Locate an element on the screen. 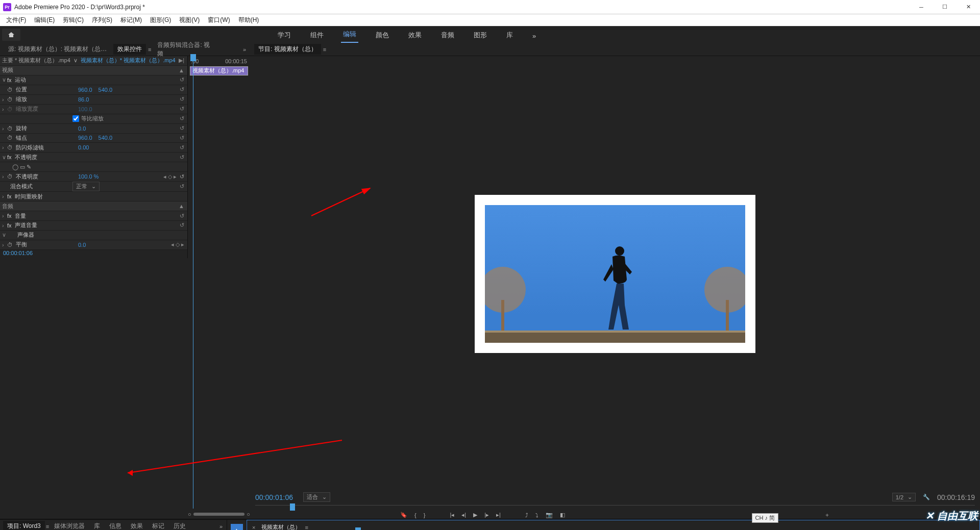  ec-seq: 视频素材（总）* 视频素材（总）.mp4 is located at coordinates (128, 60).